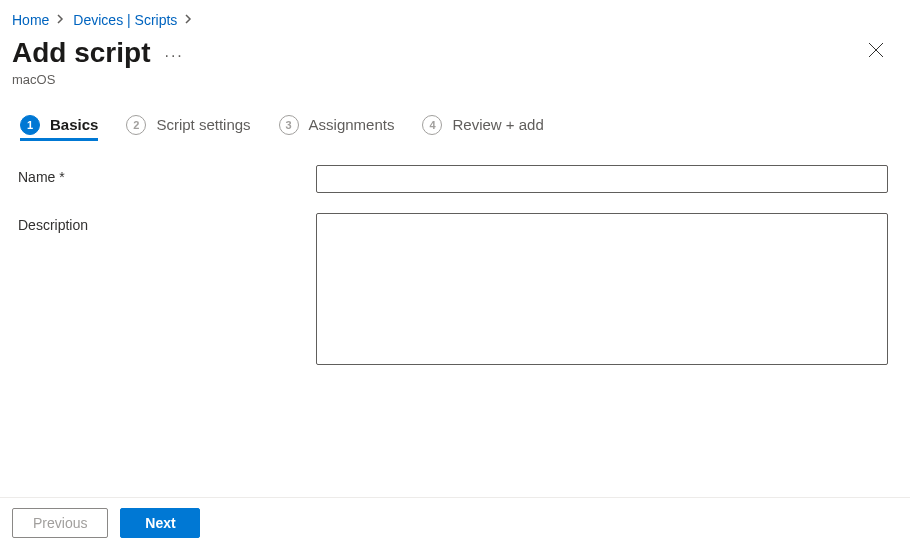  Describe the element at coordinates (174, 53) in the screenshot. I see `more-icon: ···` at that location.